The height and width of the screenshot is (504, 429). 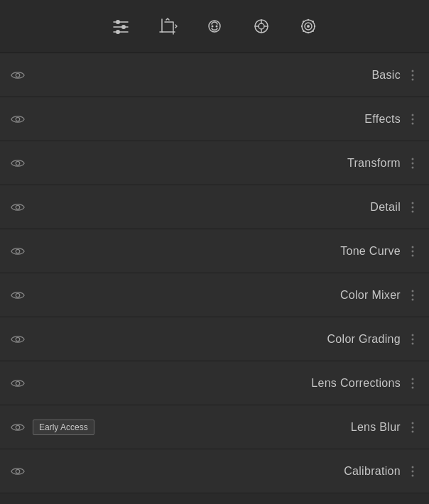 I want to click on panel-label-lens-blur: Lens Blur, so click(x=308, y=427).